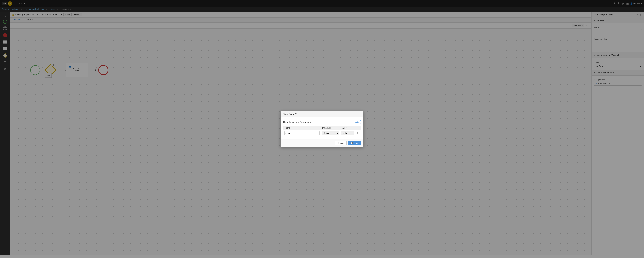 The image size is (644, 258). Describe the element at coordinates (354, 143) in the screenshot. I see `save-button: 💾 Save` at that location.